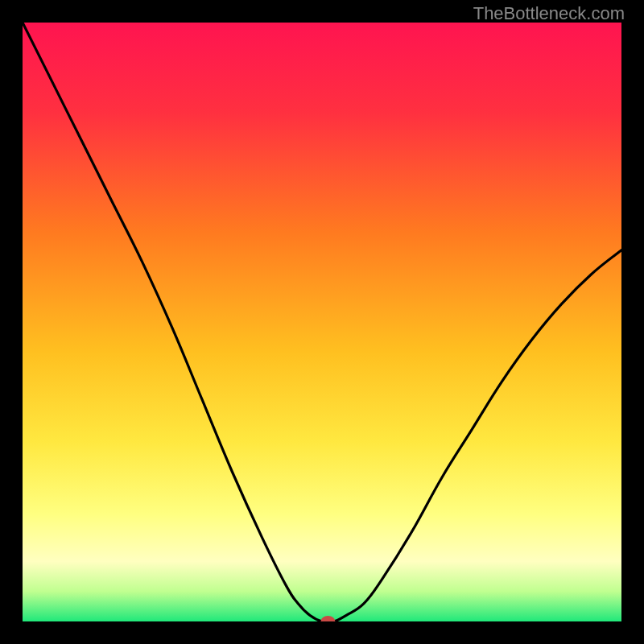  I want to click on watermark-text: TheBottleneck.com, so click(549, 14).